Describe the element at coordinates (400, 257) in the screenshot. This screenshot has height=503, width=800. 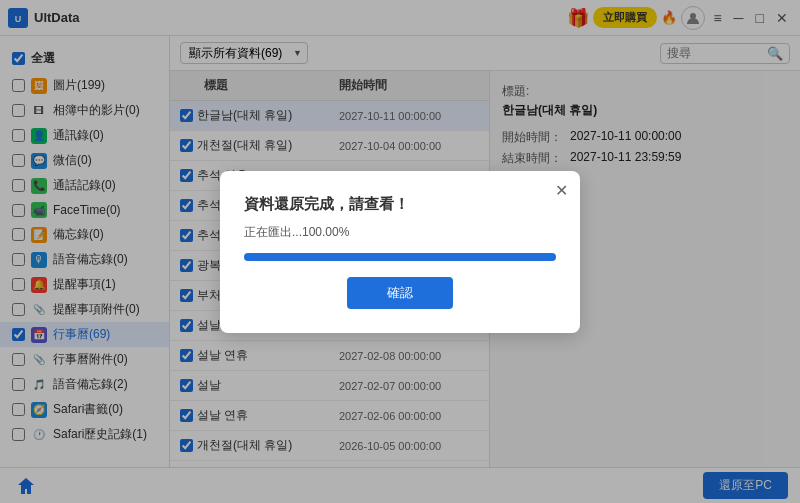
I see `progress-bar-bg` at that location.